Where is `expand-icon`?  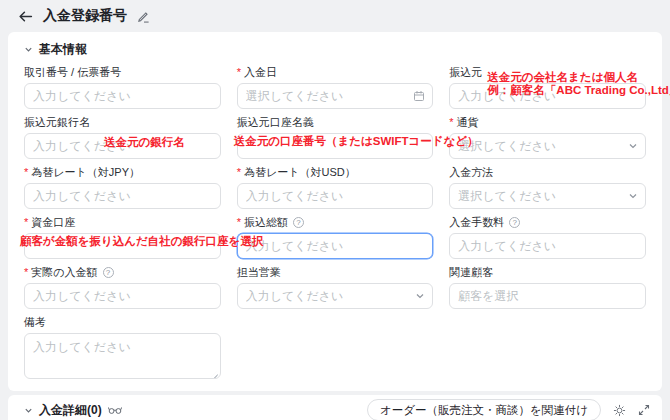
expand-icon is located at coordinates (644, 410).